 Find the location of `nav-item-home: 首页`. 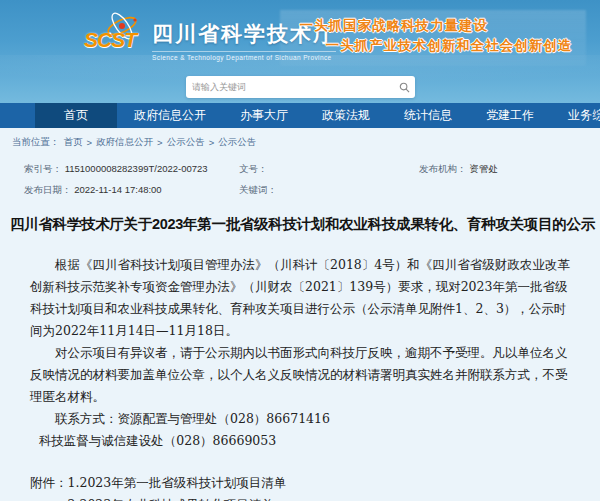

nav-item-home: 首页 is located at coordinates (76, 116).